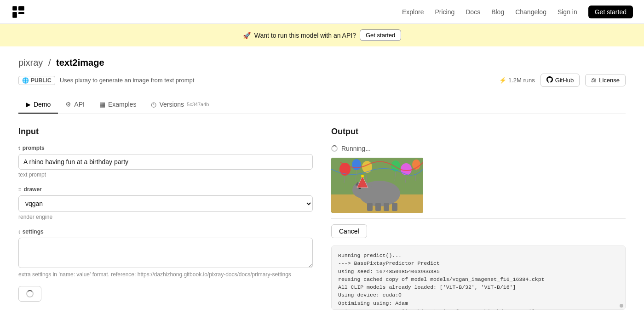 The width and height of the screenshot is (644, 314). What do you see at coordinates (609, 80) in the screenshot?
I see `license-label: License` at bounding box center [609, 80].